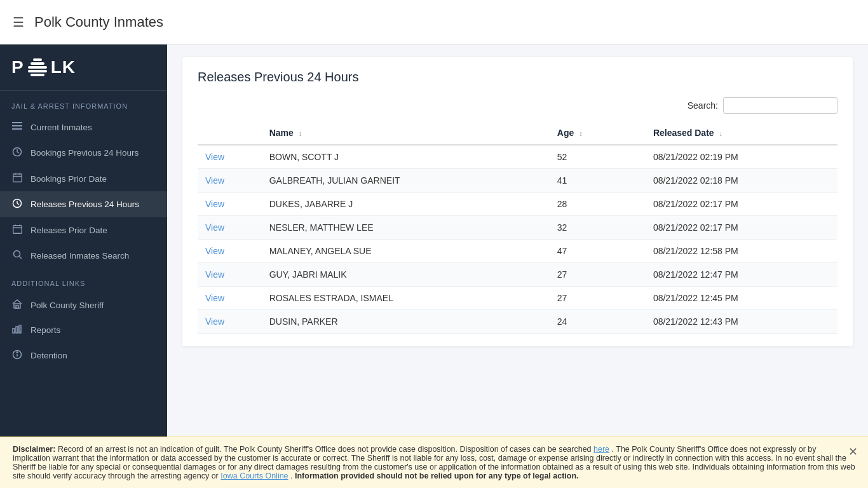 This screenshot has width=868, height=488. I want to click on table-cell-name: DUSIN, PARKER, so click(405, 322).